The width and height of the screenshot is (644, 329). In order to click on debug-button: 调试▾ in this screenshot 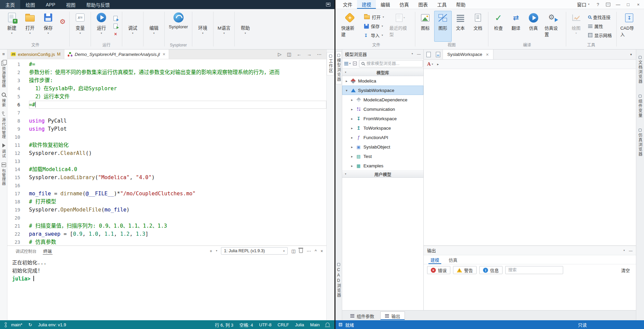, I will do `click(133, 26)`.